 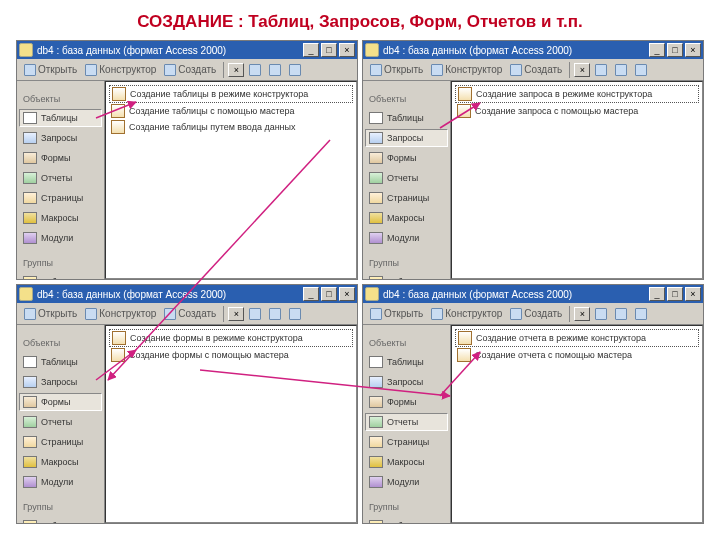 I want to click on window-title: db4 : база данных (формат Access 2000), so click(x=170, y=294).